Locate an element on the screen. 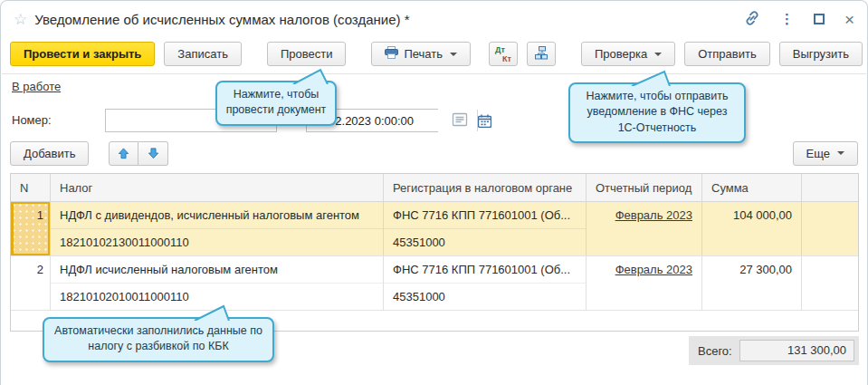  document-structure-button is located at coordinates (541, 54).